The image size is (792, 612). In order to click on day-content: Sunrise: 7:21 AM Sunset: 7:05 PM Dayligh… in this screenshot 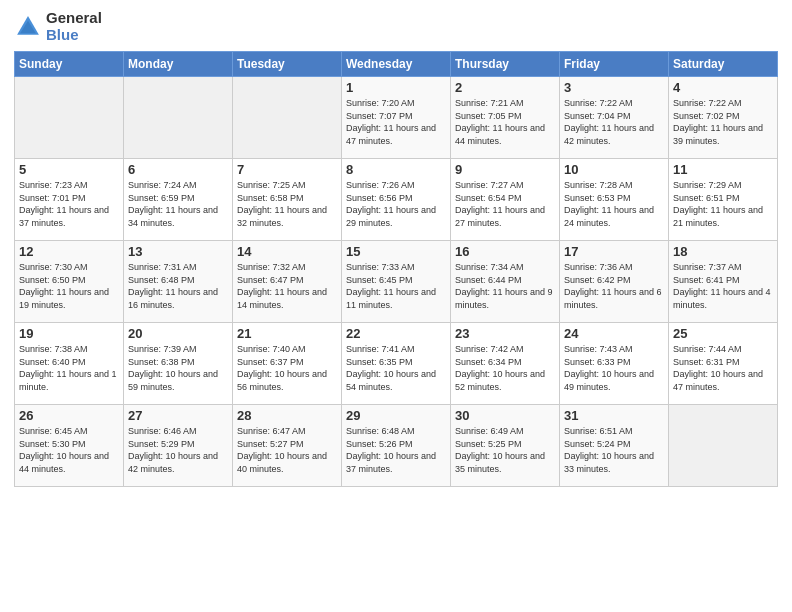, I will do `click(505, 122)`.